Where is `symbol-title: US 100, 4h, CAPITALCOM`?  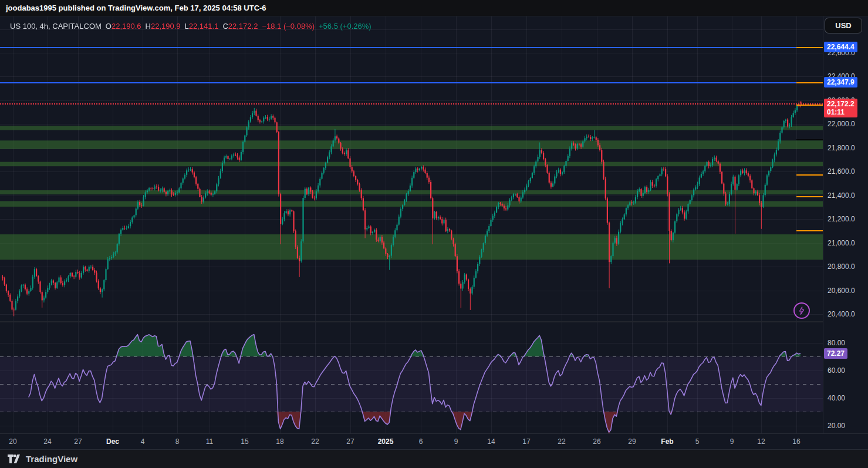 symbol-title: US 100, 4h, CAPITALCOM is located at coordinates (56, 26).